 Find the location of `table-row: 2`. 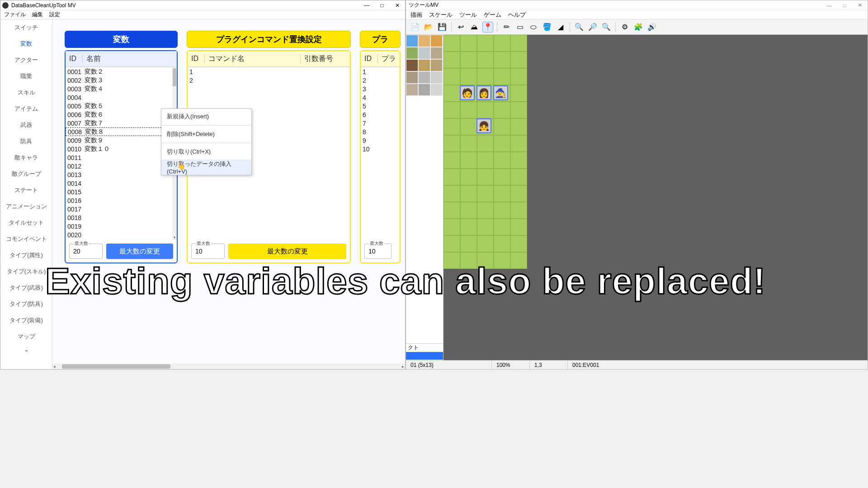

table-row: 2 is located at coordinates (269, 80).